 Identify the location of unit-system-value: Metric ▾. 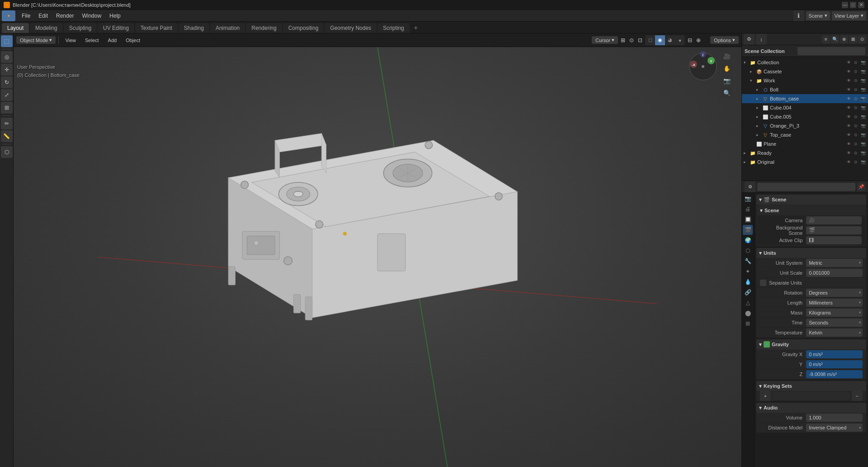
(835, 263).